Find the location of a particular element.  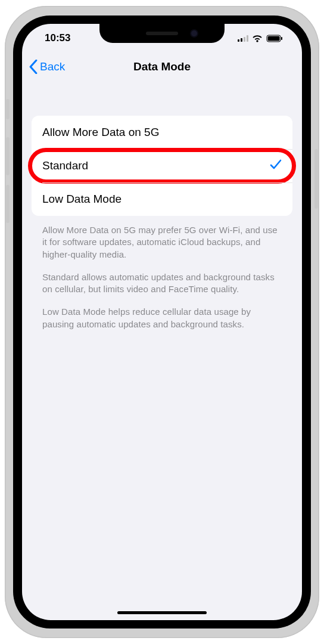

home-indicator is located at coordinates (162, 613).